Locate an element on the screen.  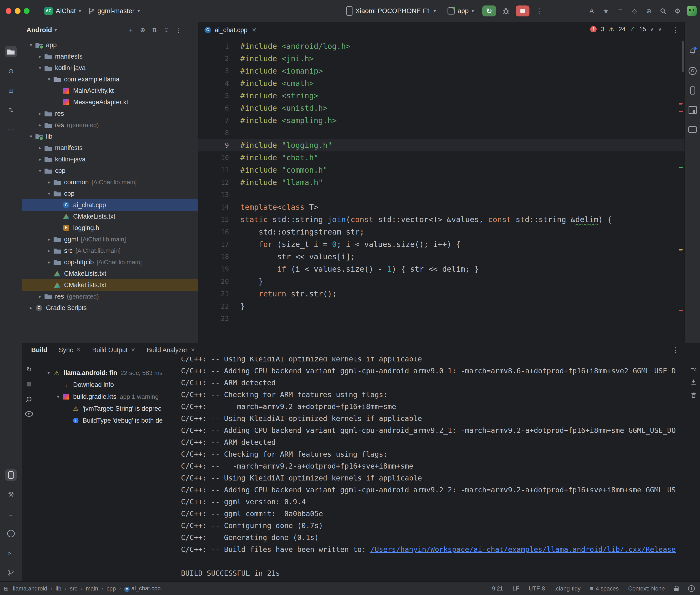
tree-item-cpp-httplib: ▸cpp-httplib[AiChat.lib.main] is located at coordinates (110, 262).